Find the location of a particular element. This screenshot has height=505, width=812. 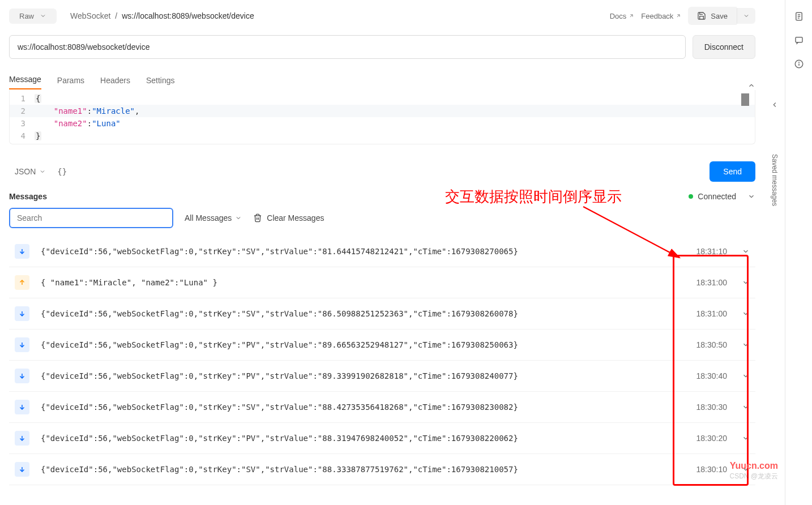

raw-label: Raw is located at coordinates (27, 16).